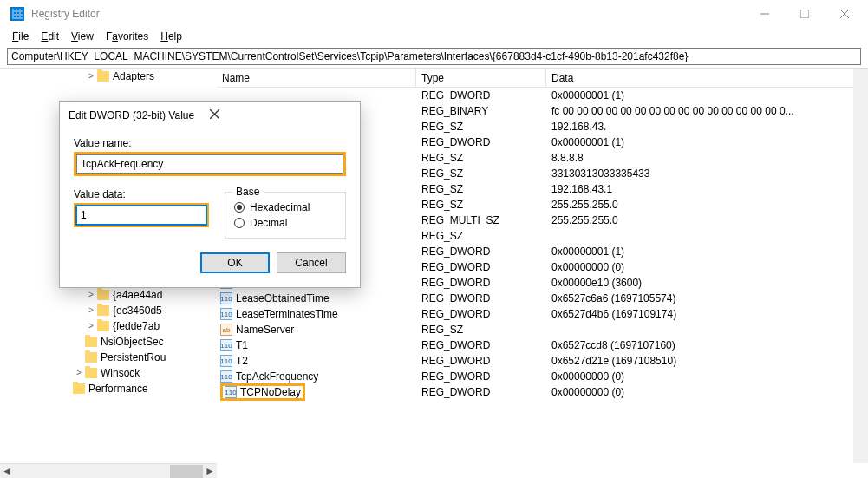 The width and height of the screenshot is (868, 478). Describe the element at coordinates (108, 389) in the screenshot. I see `tree-item: Performance` at that location.